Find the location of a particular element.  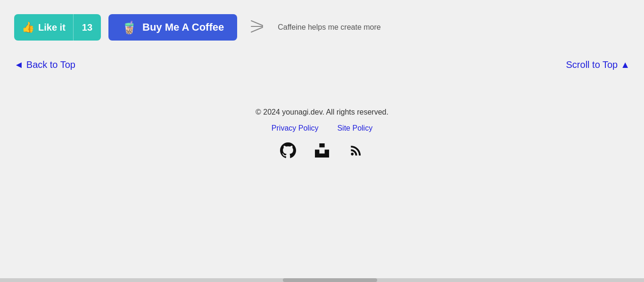

scroll-up-icon: ▲ is located at coordinates (625, 65).